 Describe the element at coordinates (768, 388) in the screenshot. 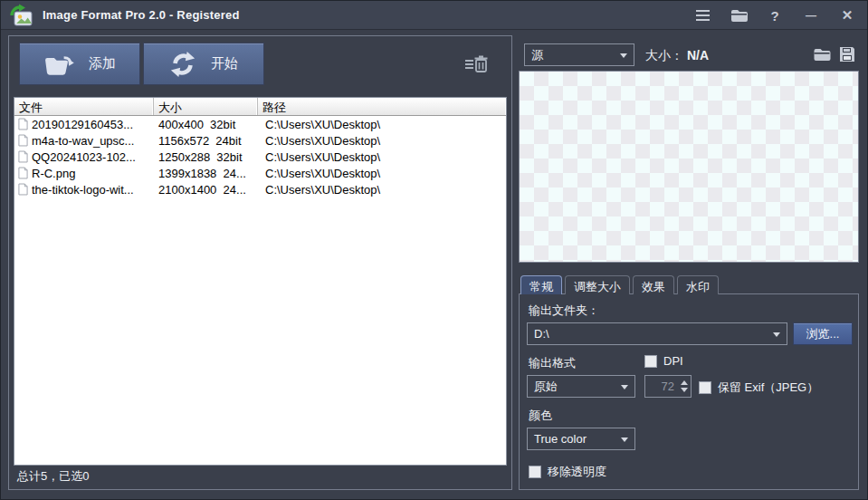

I see `keep-exif-label: 保留 Exif（JPEG）` at that location.